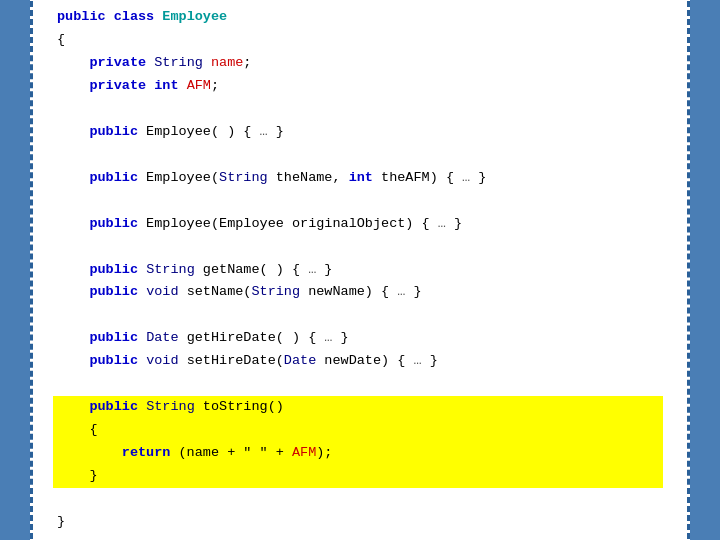 The width and height of the screenshot is (720, 540). What do you see at coordinates (358, 442) in the screenshot?
I see `tostring-block: public String toString() { return (name …` at bounding box center [358, 442].